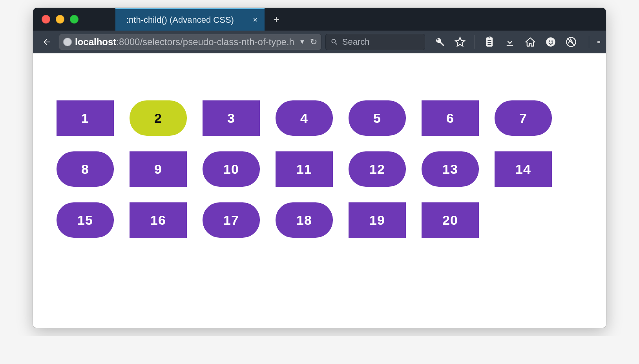 This screenshot has height=364, width=639. Describe the element at coordinates (571, 42) in the screenshot. I see `style-editor-icon` at that location.